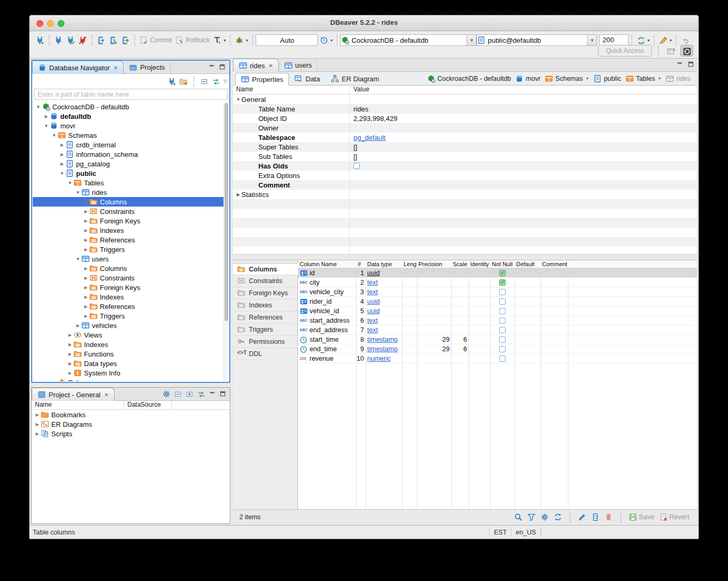 This screenshot has height=581, width=728. Describe the element at coordinates (558, 517) in the screenshot. I see `refresh-icon` at that location.